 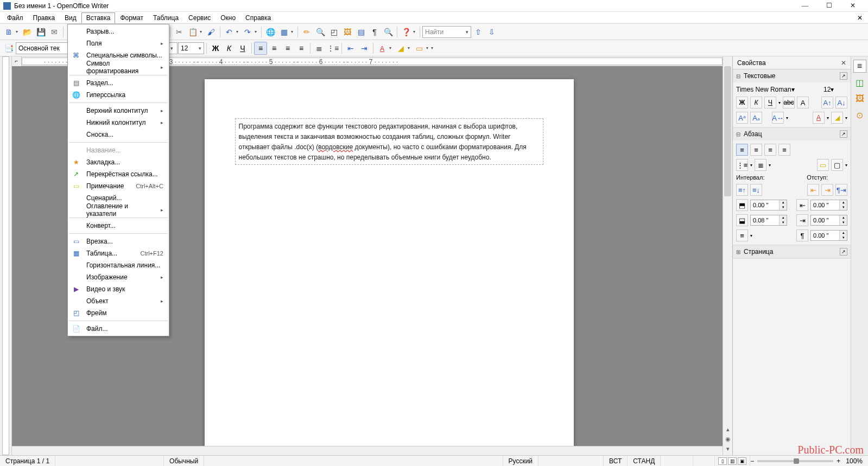 What do you see at coordinates (829, 6) in the screenshot?
I see `maximize-button: ☐` at bounding box center [829, 6].